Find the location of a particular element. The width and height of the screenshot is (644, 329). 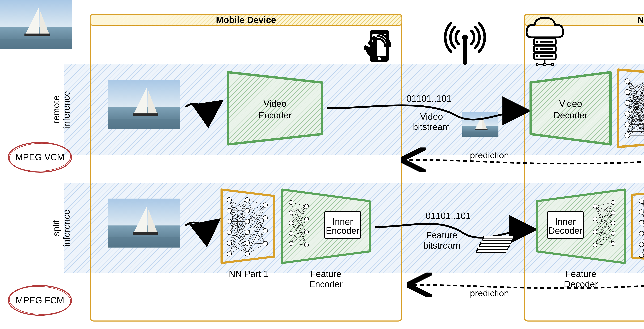

video-bitstream-label-2: bitstream is located at coordinates (432, 127).